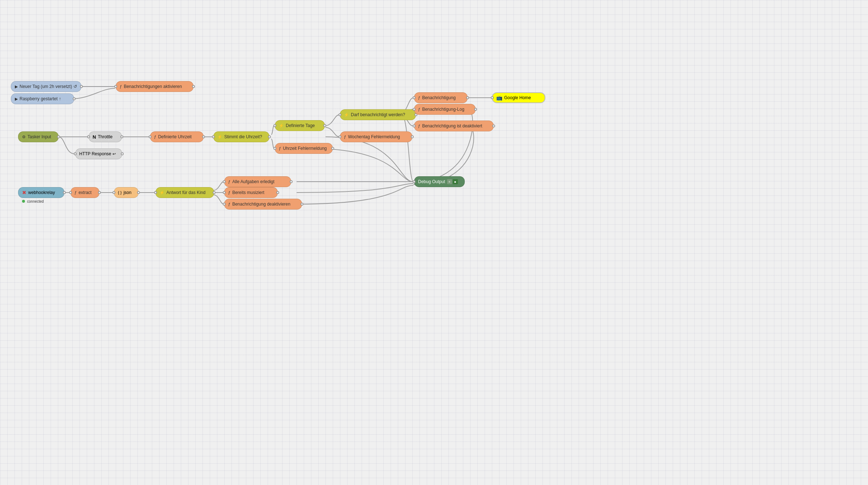 This screenshot has height=485, width=868. Describe the element at coordinates (155, 137) in the screenshot. I see `func-icon2: ƒ` at that location.